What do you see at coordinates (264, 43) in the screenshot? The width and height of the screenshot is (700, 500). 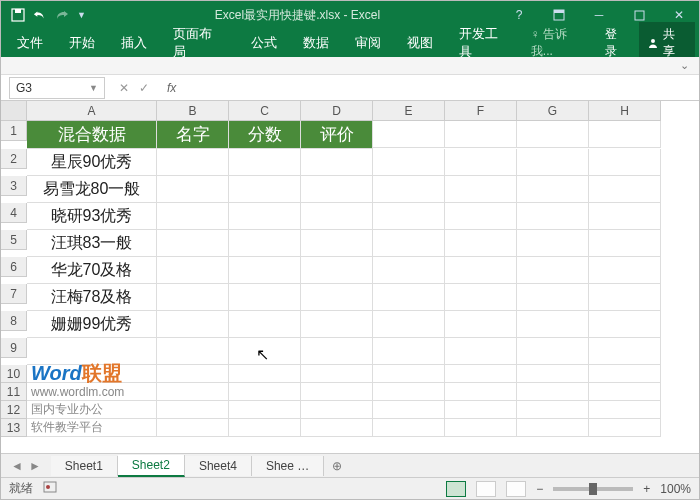 I see `tab-formula: 公式` at bounding box center [264, 43].